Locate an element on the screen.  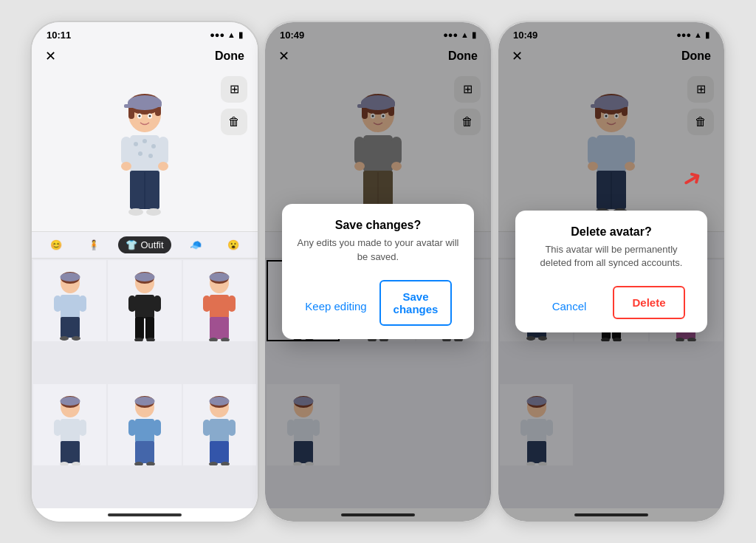
save-changes-button: Save changes is located at coordinates (416, 303).